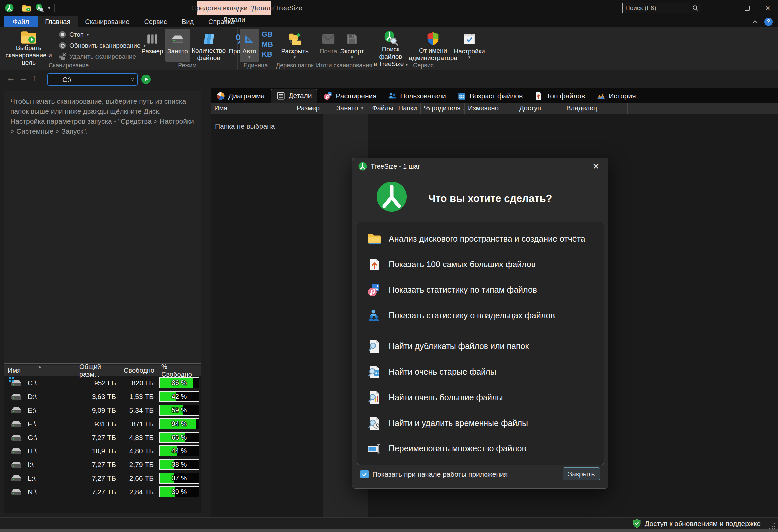  What do you see at coordinates (16, 424) in the screenshot?
I see `drive-icon` at bounding box center [16, 424].